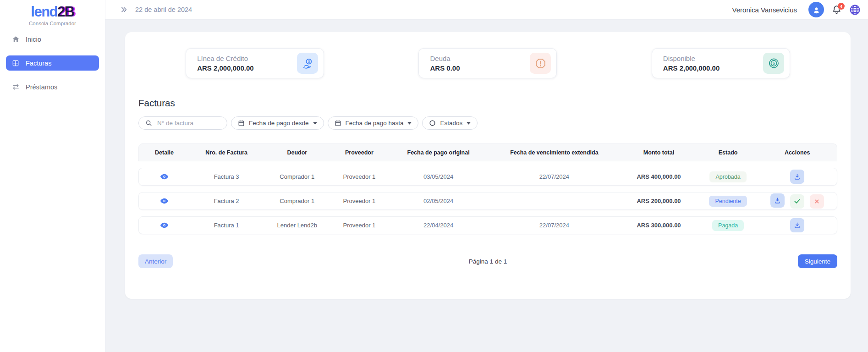 Image resolution: width=868 pixels, height=352 pixels. What do you see at coordinates (728, 153) in the screenshot?
I see `column-header-estado: Estado` at bounding box center [728, 153].